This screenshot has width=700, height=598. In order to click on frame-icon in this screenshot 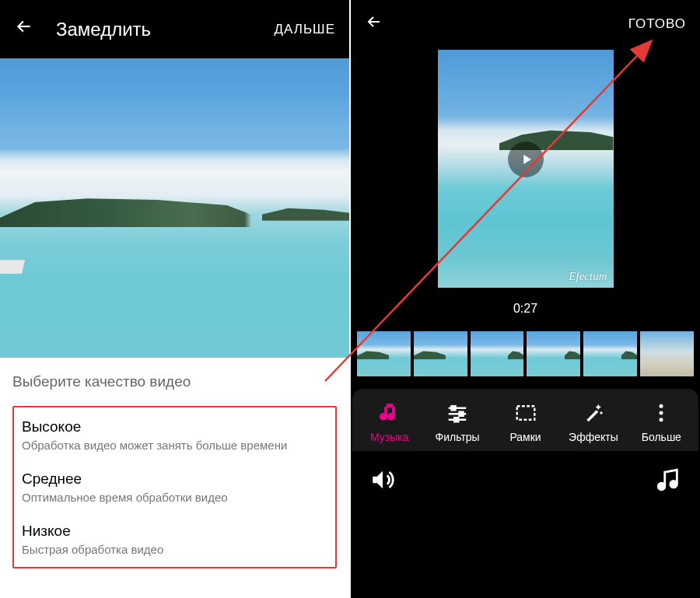, I will do `click(526, 413)`.